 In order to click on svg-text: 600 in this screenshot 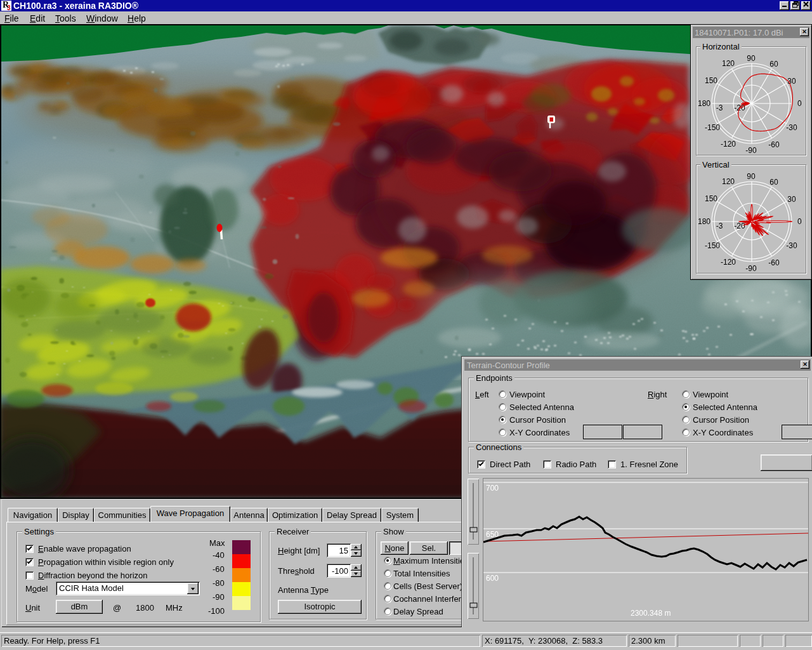, I will do `click(492, 578)`.